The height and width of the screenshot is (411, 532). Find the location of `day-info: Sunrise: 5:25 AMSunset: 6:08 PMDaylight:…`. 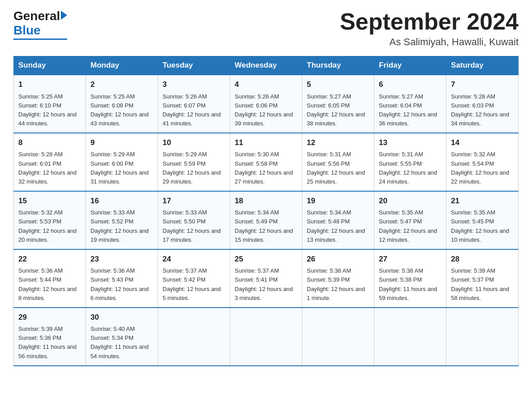

day-info: Sunrise: 5:25 AMSunset: 6:08 PMDaylight:… is located at coordinates (122, 110).